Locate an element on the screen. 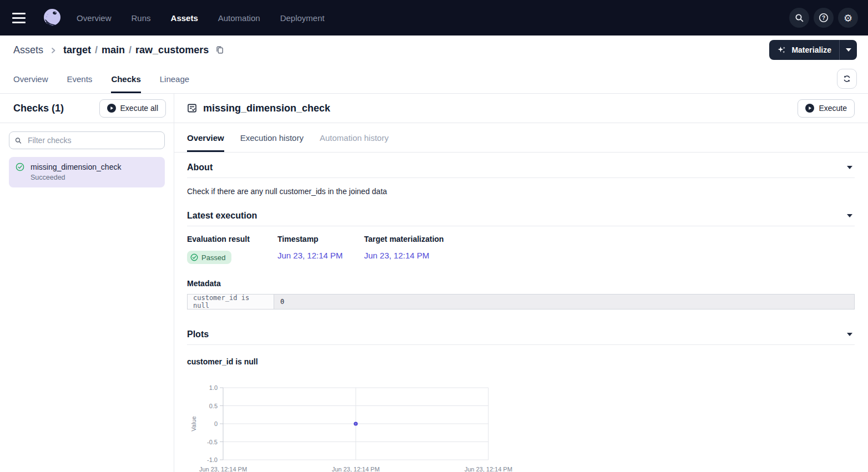 The width and height of the screenshot is (868, 472). evaluation-result-header: Evaluation result is located at coordinates (232, 239).